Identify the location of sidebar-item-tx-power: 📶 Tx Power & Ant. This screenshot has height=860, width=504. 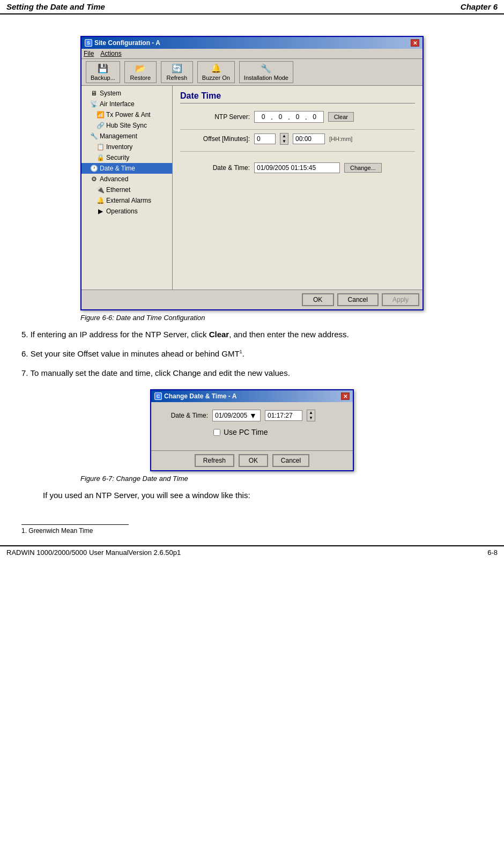
(127, 115).